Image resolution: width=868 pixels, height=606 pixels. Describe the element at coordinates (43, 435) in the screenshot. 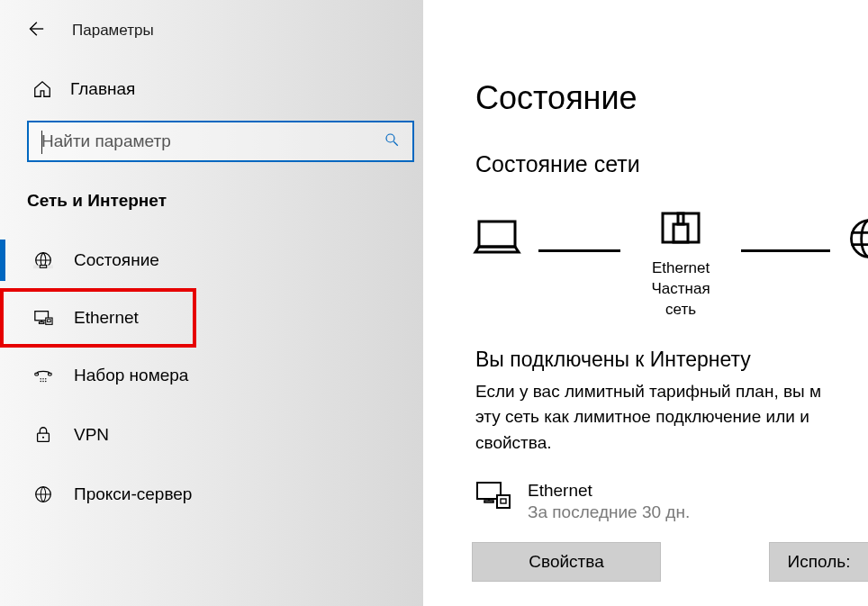

I see `vpn-icon` at that location.